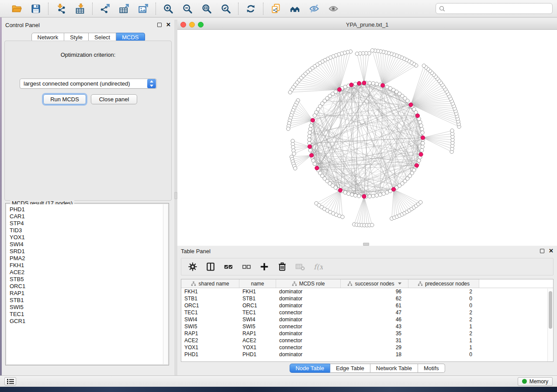  Describe the element at coordinates (444, 284) in the screenshot. I see `column-header-predecessor-nodes: predecessor nodes` at that location.